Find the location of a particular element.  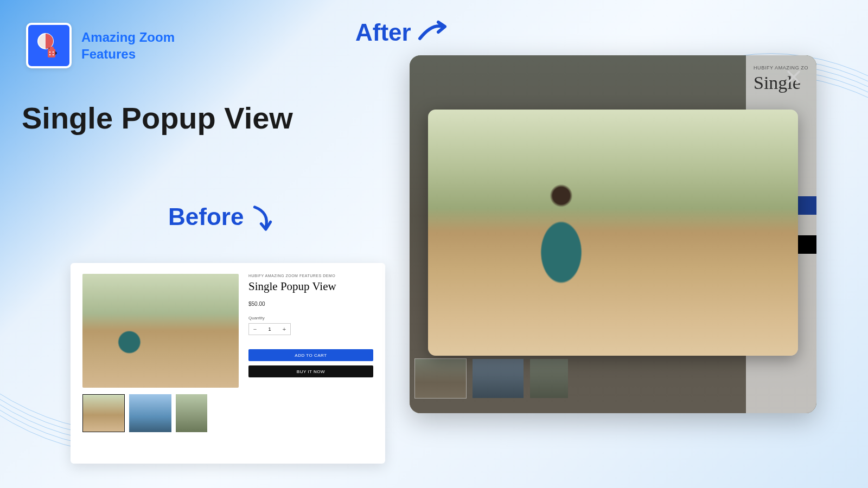

qty-decrease-button: − is located at coordinates (255, 329).